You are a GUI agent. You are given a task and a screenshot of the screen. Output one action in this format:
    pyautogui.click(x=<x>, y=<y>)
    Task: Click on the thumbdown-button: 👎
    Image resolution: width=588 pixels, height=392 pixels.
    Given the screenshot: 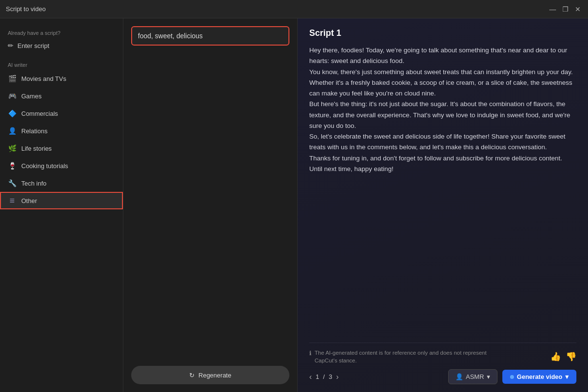 What is the action you would take?
    pyautogui.click(x=571, y=357)
    